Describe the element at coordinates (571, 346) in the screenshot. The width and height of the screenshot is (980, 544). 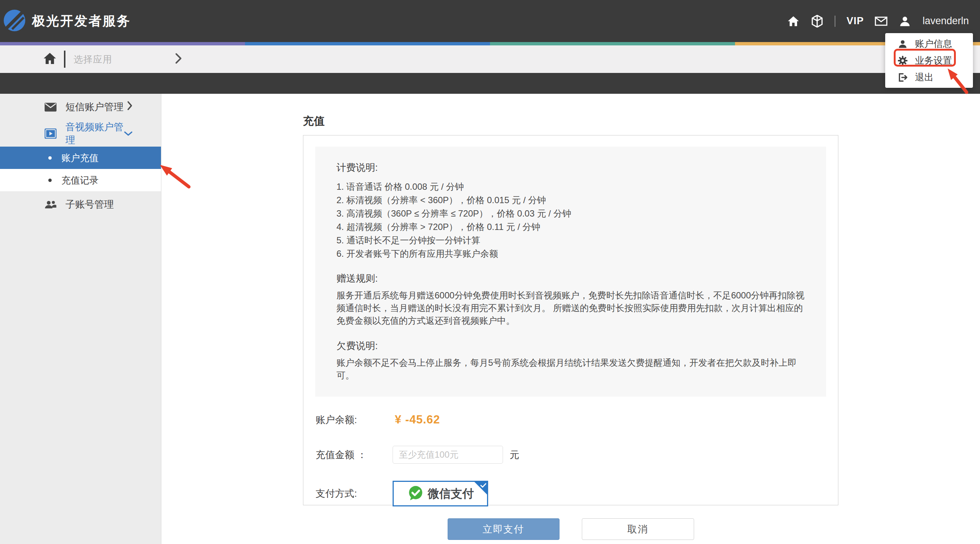
I see `arrears-title: 欠费说明:` at that location.